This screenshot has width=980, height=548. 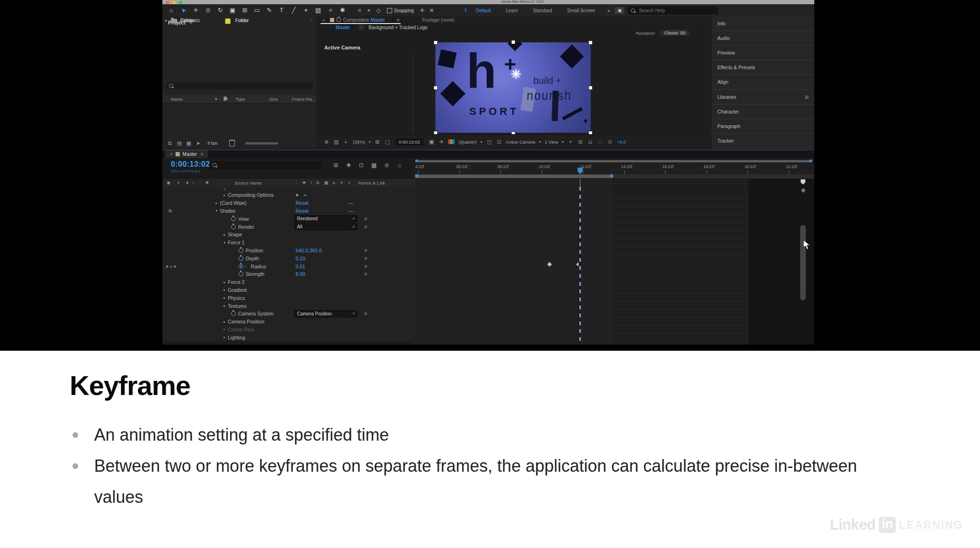 What do you see at coordinates (438, 20) in the screenshot?
I see `tab-footage: Footage (none)` at bounding box center [438, 20].